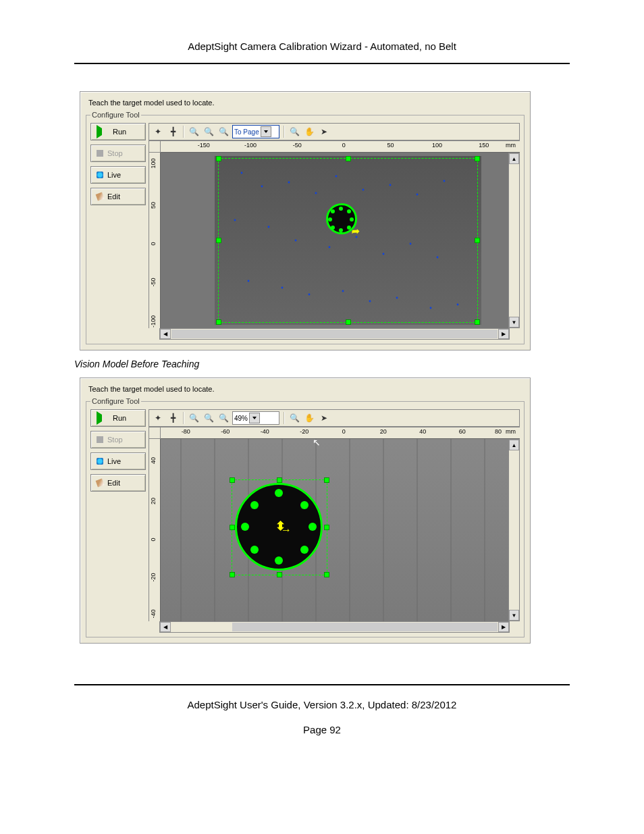 This screenshot has height=834, width=644. What do you see at coordinates (286, 530) in the screenshot?
I see `origin-axes-icon: →` at bounding box center [286, 530].